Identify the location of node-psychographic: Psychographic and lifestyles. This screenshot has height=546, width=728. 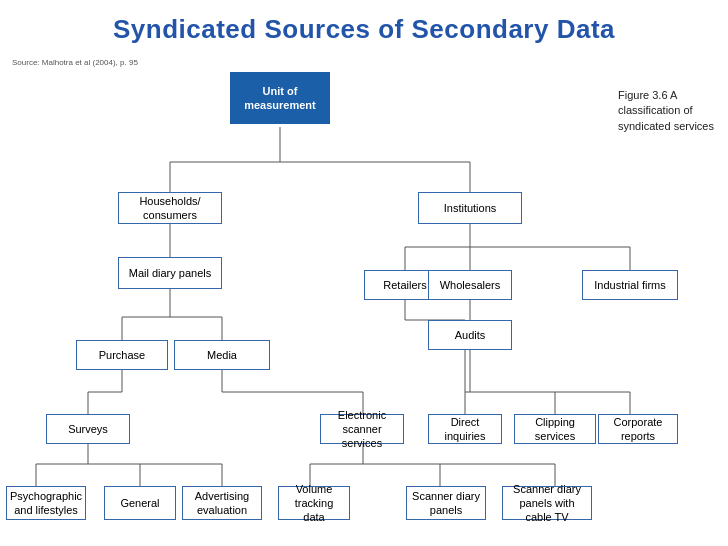
(46, 503).